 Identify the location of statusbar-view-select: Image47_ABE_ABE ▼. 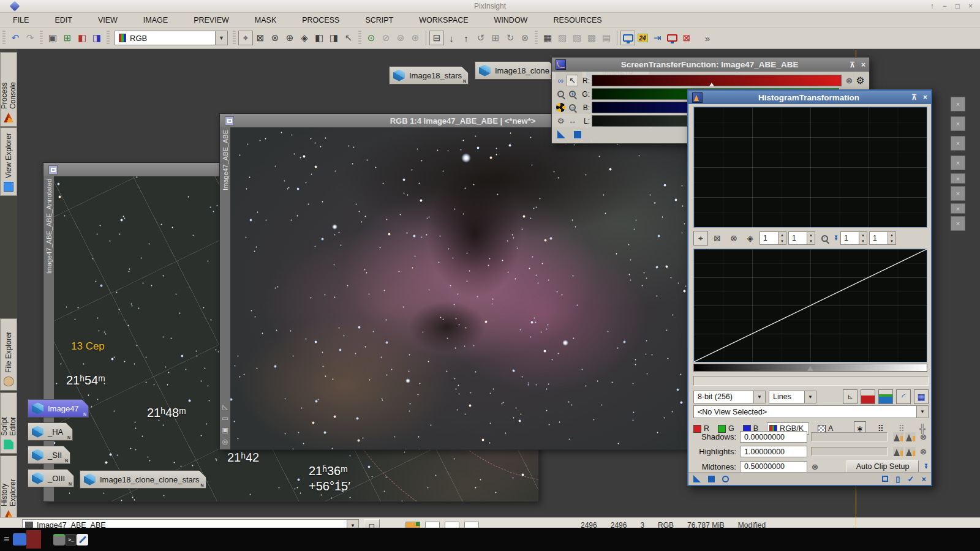
(190, 523).